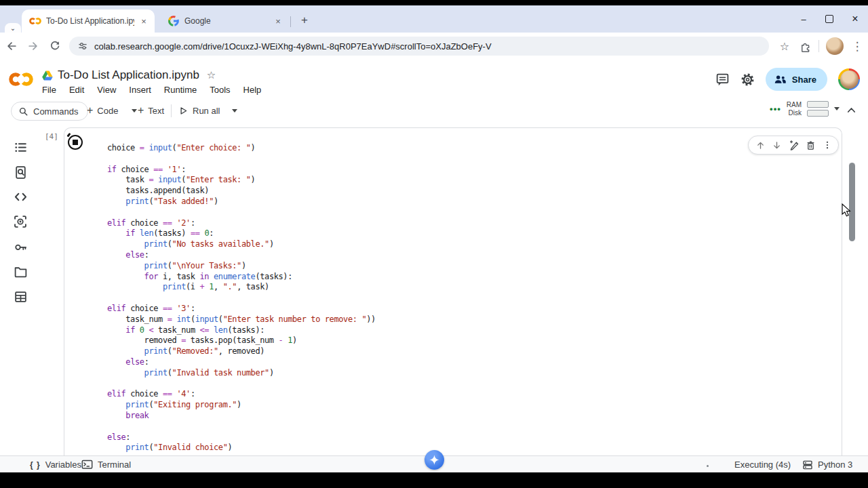 The height and width of the screenshot is (488, 868). What do you see at coordinates (708, 466) in the screenshot?
I see `status-dot` at bounding box center [708, 466].